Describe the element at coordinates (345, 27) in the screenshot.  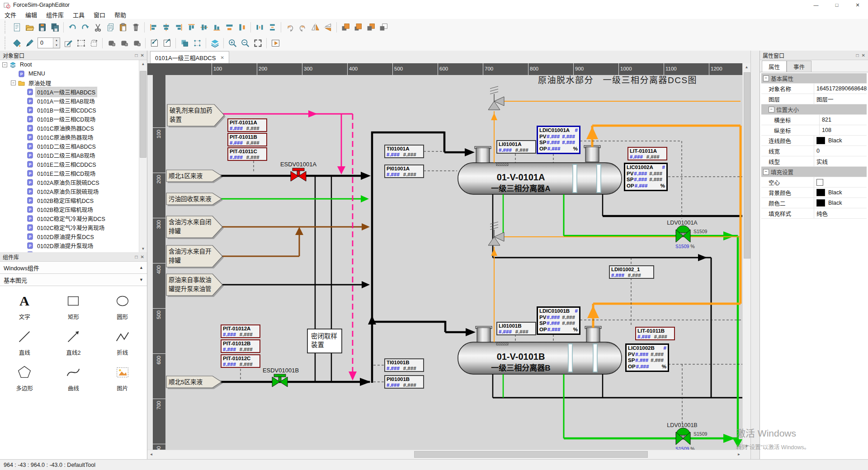
I see `bring-to-front-button` at that location.